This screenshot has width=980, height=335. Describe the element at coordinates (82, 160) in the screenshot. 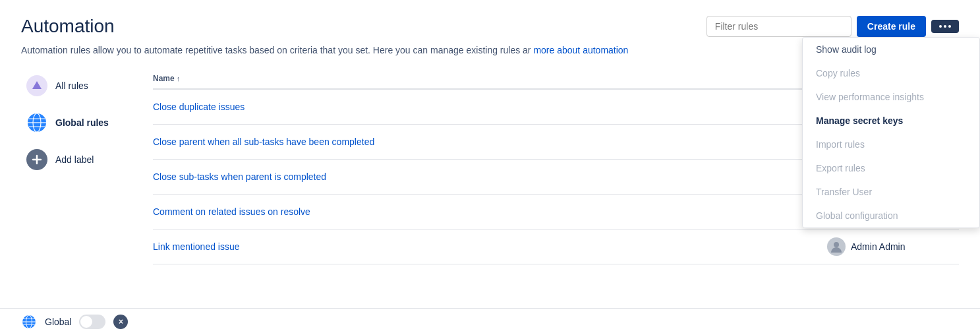

I see `sidebar-item-add-label: Add label` at that location.